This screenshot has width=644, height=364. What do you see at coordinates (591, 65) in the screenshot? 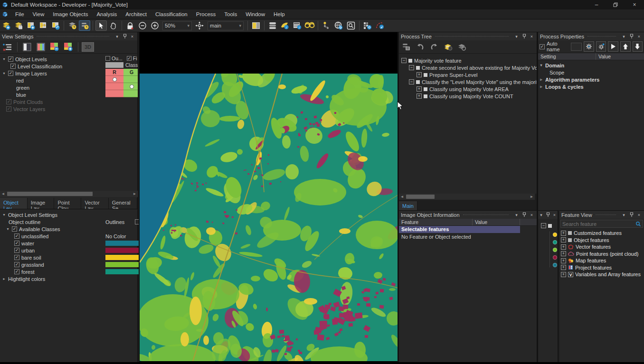
I see `pp-row-domain: ▾Domain` at bounding box center [591, 65].